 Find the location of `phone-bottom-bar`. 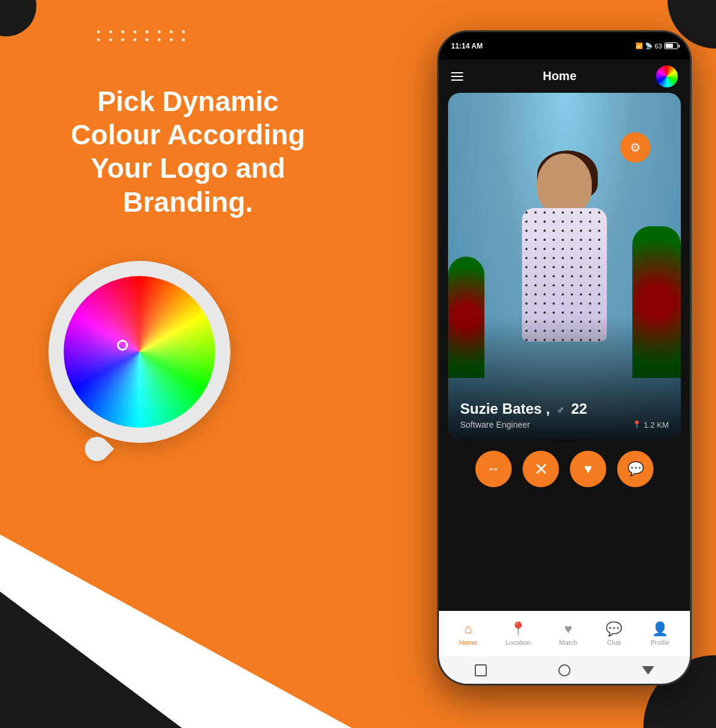

phone-bottom-bar is located at coordinates (564, 670).